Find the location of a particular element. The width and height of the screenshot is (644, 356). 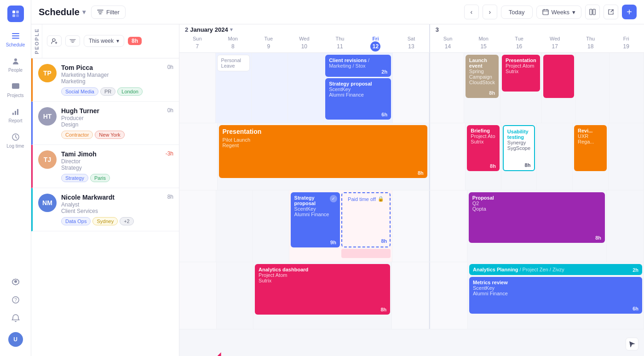

cursor-icon is located at coordinates (632, 344).